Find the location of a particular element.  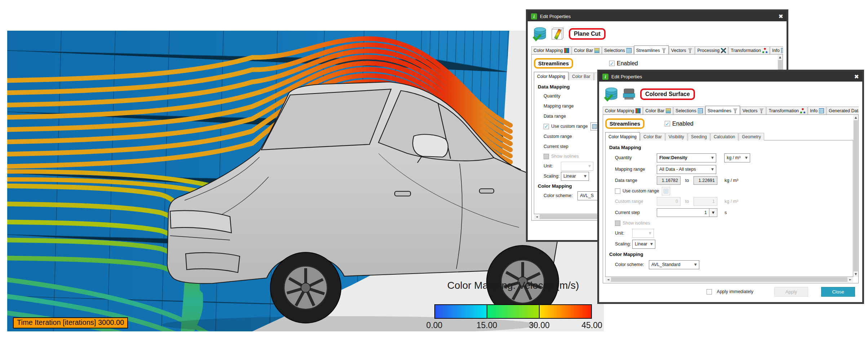

use-custom-range-label: Use custom range is located at coordinates (570, 126).